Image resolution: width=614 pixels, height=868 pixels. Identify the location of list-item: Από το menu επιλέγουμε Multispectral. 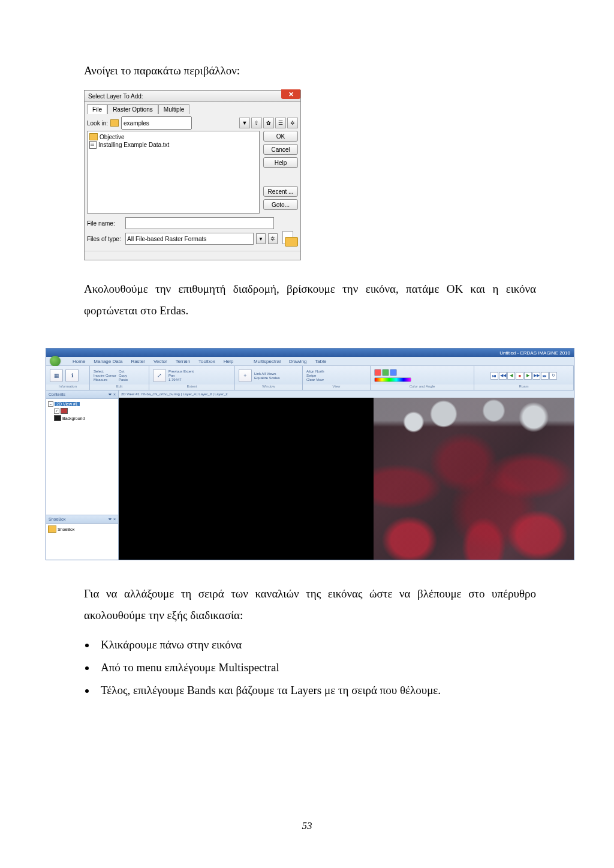
(316, 668).